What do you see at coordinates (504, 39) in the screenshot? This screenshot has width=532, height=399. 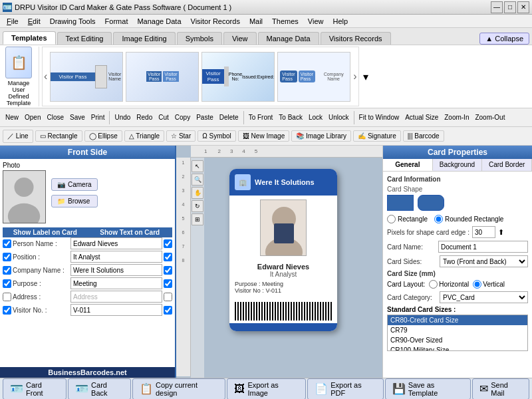 I see `collapse-button: ▲ Collapse` at bounding box center [504, 39].